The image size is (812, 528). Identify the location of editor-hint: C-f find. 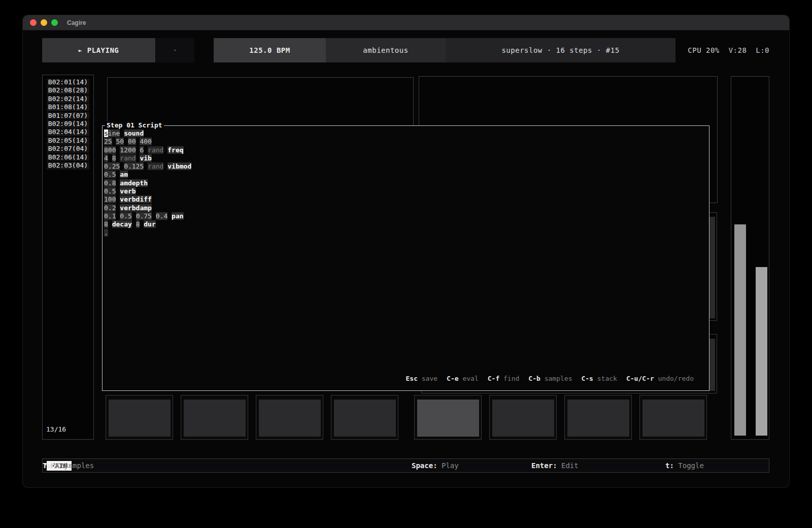
(503, 379).